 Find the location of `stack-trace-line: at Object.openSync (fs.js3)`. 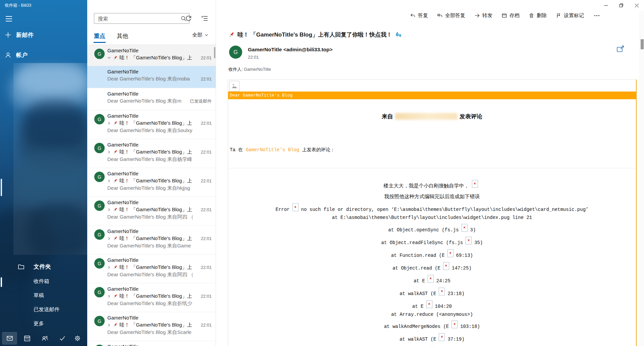

stack-trace-line: at Object.openSync (fs.js3) is located at coordinates (432, 230).